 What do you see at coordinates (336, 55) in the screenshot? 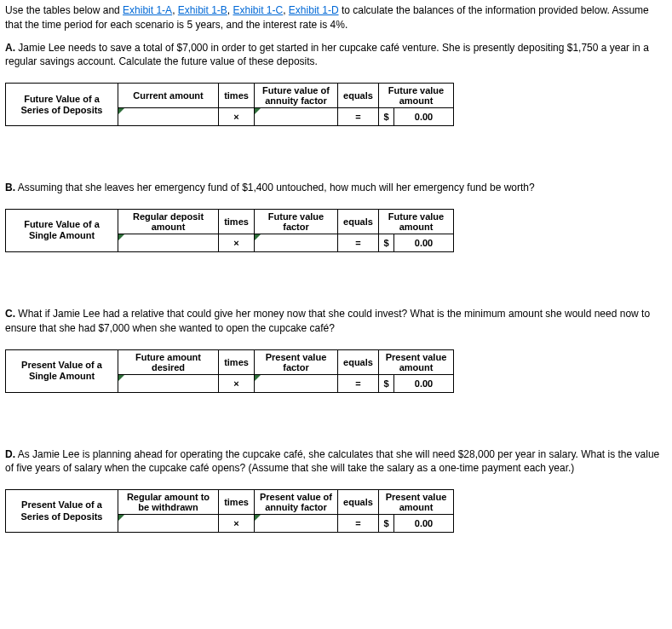
I see `section-a: A. Jamie Lee needs to save a total of $7…` at bounding box center [336, 55].